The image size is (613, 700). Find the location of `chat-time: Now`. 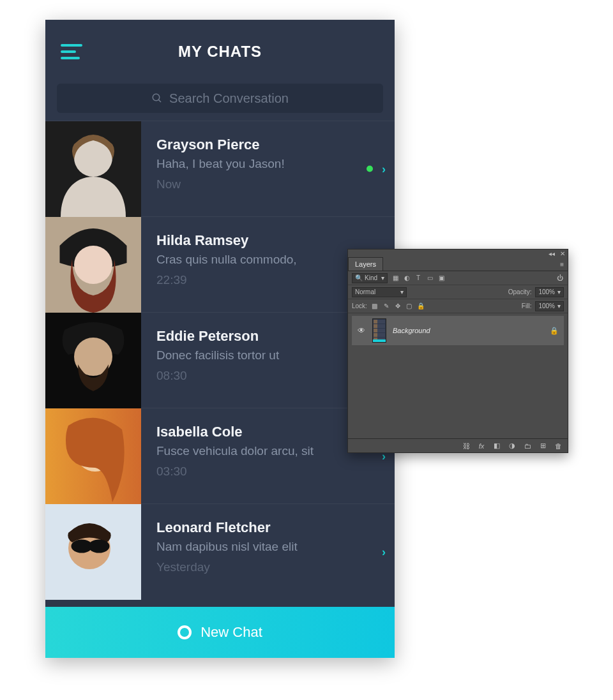

chat-time: Now is located at coordinates (269, 184).